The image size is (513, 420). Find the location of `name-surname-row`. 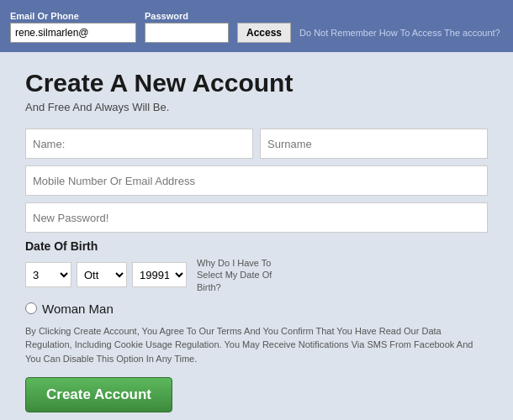

name-surname-row is located at coordinates (256, 144).